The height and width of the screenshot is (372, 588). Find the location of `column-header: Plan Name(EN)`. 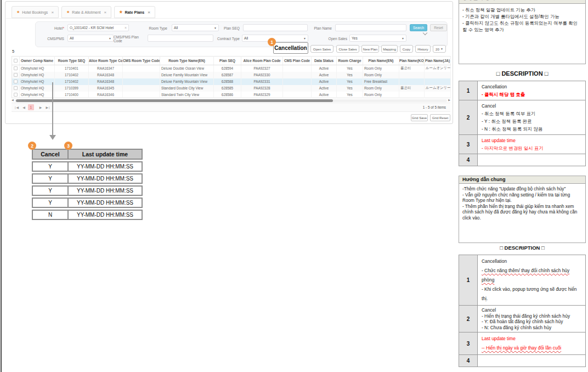

column-header: Plan Name(EN) is located at coordinates (381, 61).